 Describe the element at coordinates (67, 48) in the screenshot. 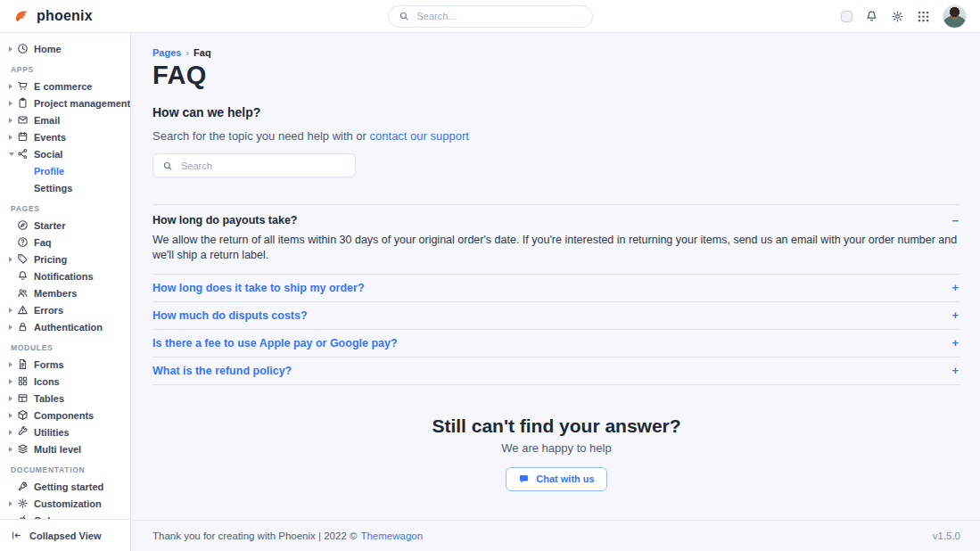

I see `sidebar-item-home: Home` at that location.